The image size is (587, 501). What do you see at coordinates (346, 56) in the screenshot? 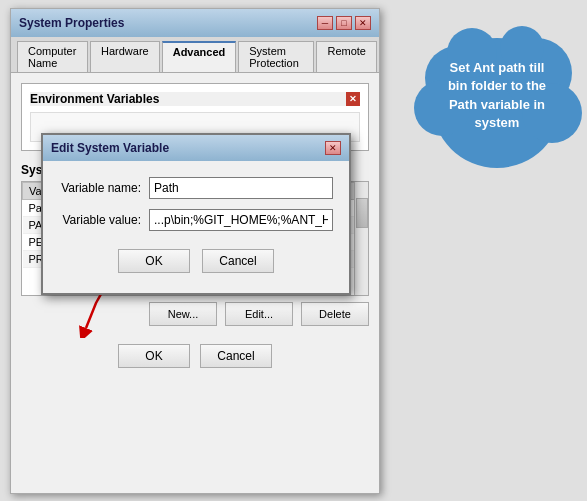
I see `tab-remote: Remote` at bounding box center [346, 56].